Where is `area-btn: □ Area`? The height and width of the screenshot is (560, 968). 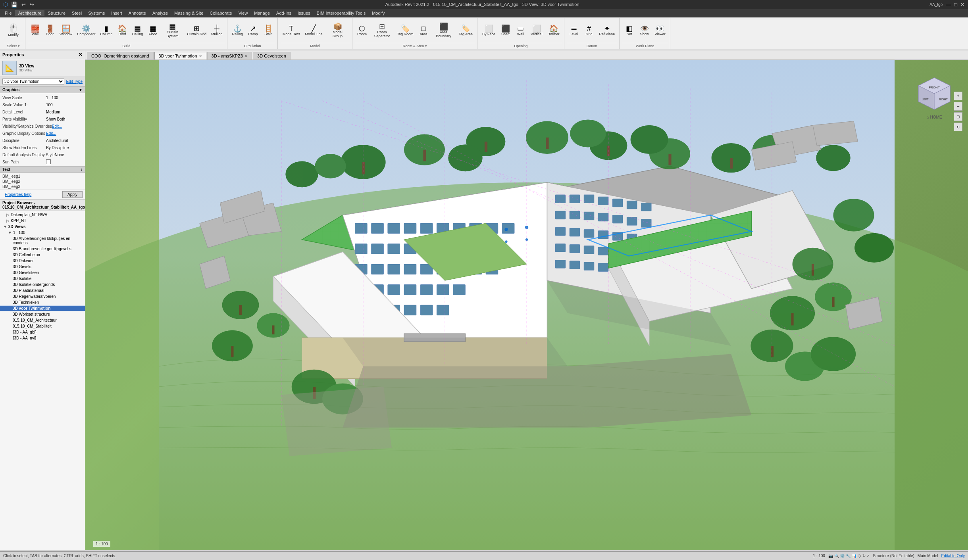 area-btn: □ Area is located at coordinates (424, 31).